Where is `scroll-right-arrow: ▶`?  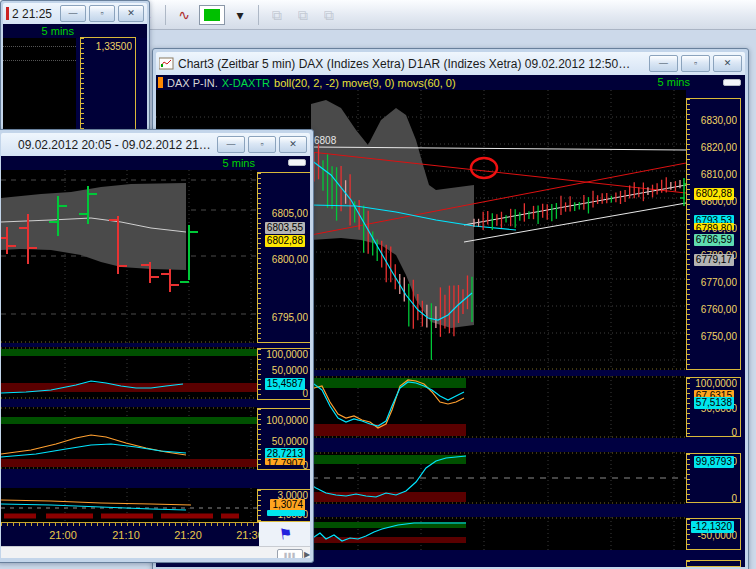
scroll-right-arrow: ▶ is located at coordinates (307, 554).